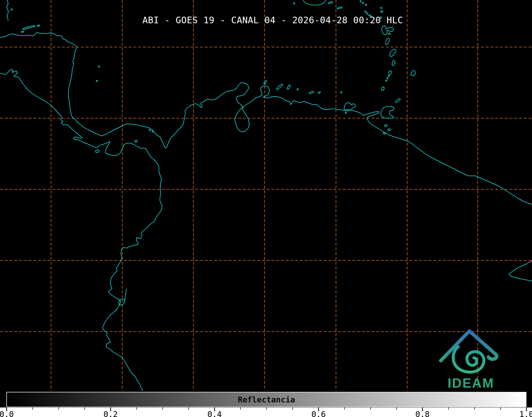 Image resolution: width=532 pixels, height=417 pixels. Describe the element at coordinates (381, 12) in the screenshot. I see `antigua-island` at that location.